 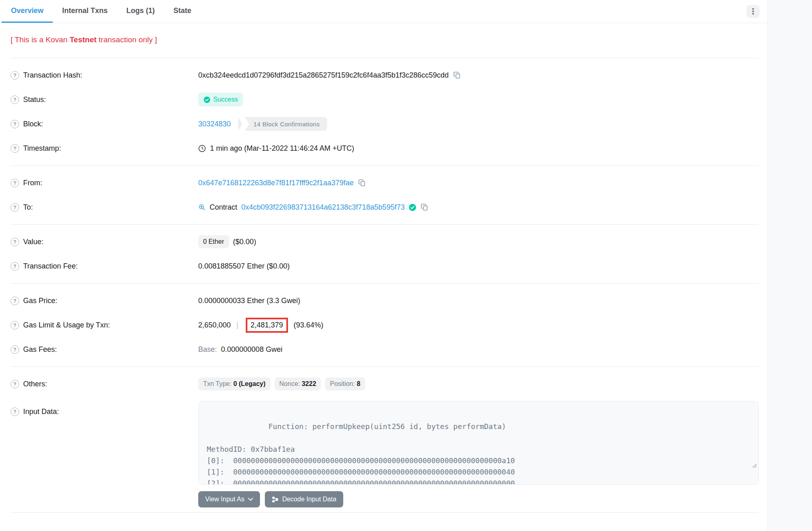 What do you see at coordinates (358, 384) in the screenshot?
I see `position-value: 8` at bounding box center [358, 384].